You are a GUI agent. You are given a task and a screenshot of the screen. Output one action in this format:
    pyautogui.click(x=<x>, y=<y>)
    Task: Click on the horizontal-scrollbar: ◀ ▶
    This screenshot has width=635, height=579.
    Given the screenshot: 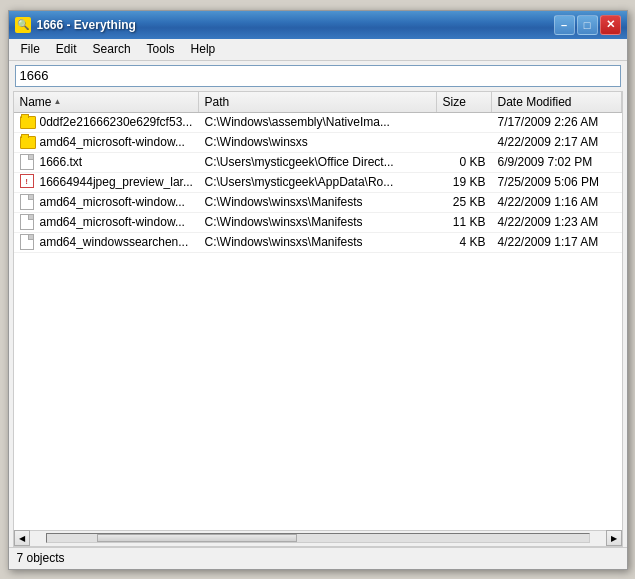 What is the action you would take?
    pyautogui.click(x=318, y=538)
    